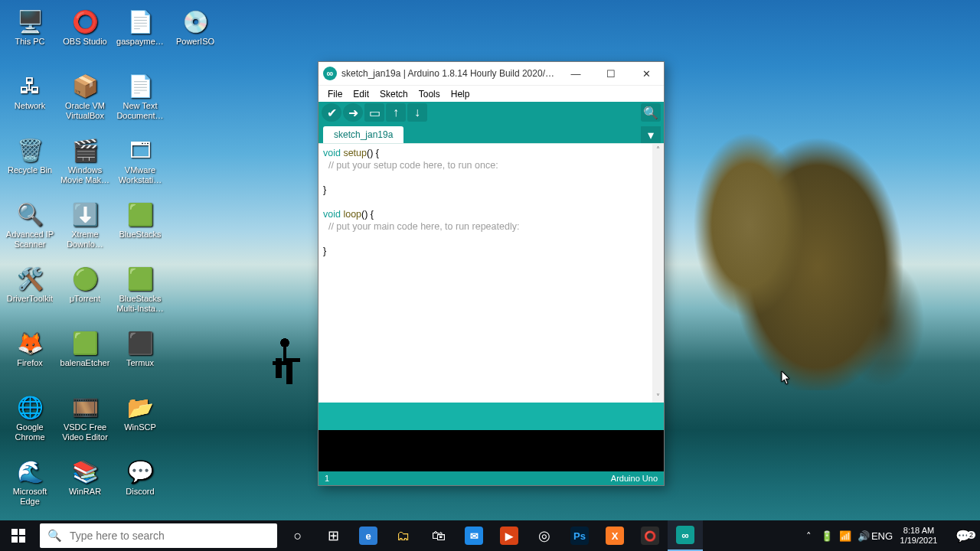 Image resolution: width=980 pixels, height=551 pixels. I want to click on taskbar-video: ▶, so click(509, 536).